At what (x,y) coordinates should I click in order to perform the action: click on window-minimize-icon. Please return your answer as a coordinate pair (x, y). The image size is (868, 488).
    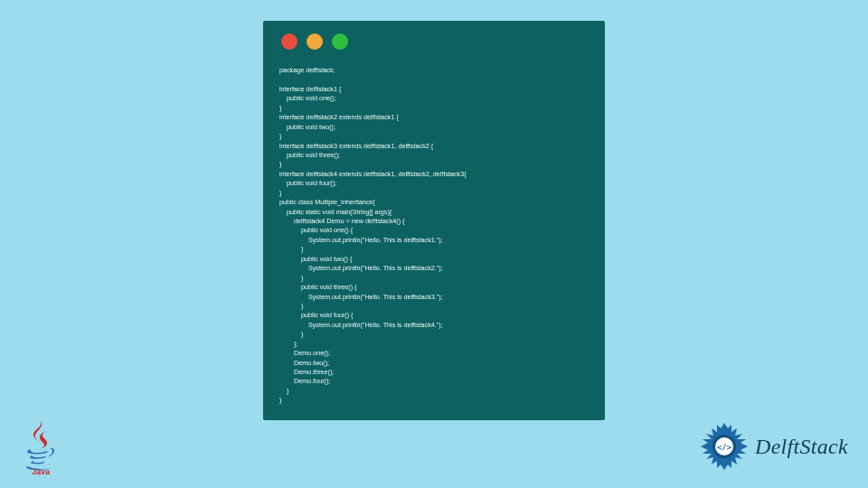
    Looking at the image, I should click on (315, 42).